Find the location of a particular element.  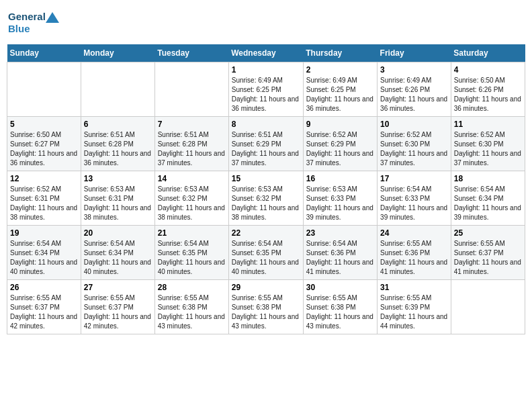

calendar-cell: 19Sunrise: 6:54 AMSunset: 6:34 PMDayligh… is located at coordinates (44, 253).